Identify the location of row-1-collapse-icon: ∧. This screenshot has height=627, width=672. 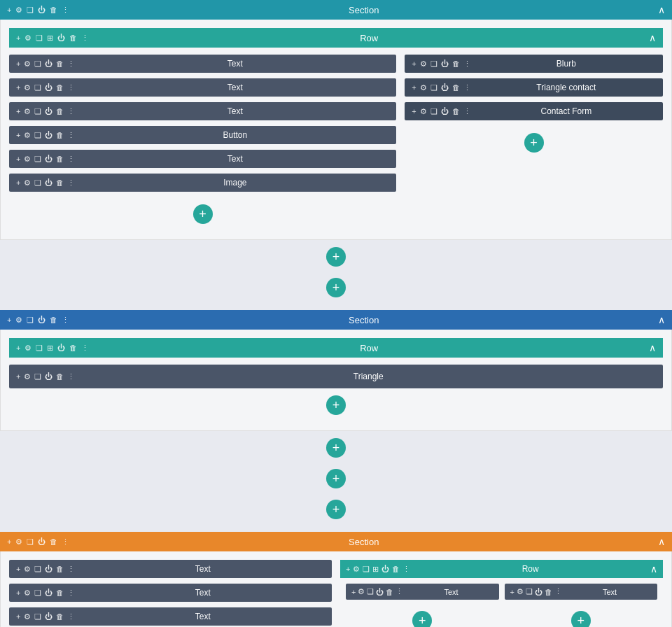
(652, 38).